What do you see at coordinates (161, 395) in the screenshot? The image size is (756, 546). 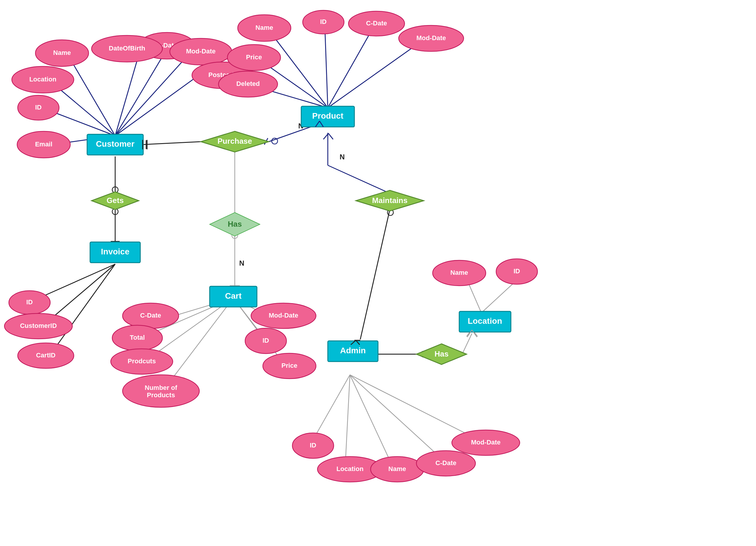 I see `svg-text: Products` at bounding box center [161, 395].